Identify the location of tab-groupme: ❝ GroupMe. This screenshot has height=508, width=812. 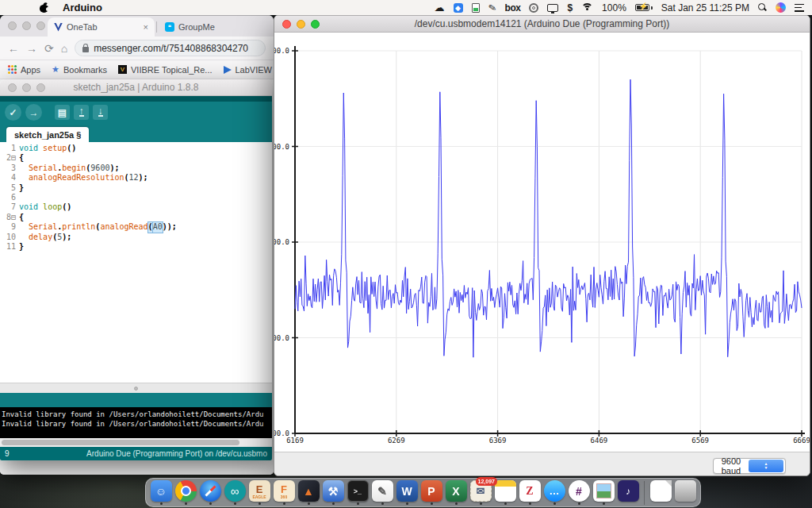
(190, 27).